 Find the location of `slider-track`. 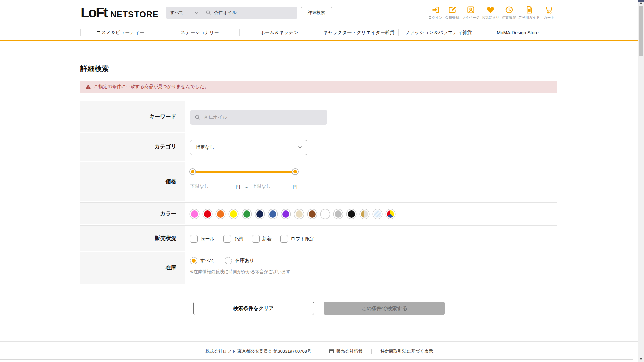

slider-track is located at coordinates (244, 172).